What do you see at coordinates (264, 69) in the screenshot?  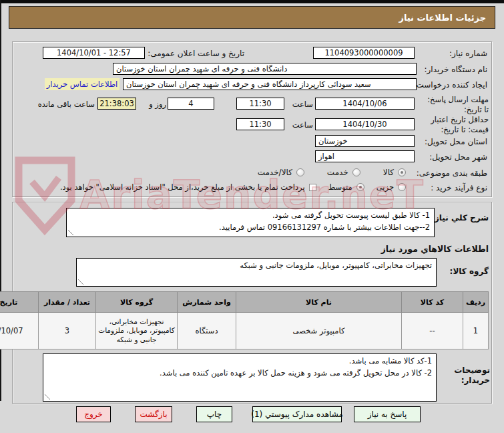 I see `buyer-org-field: دانشگاه فنی و حرفه ای شهید چمران استان خ…` at bounding box center [264, 69].